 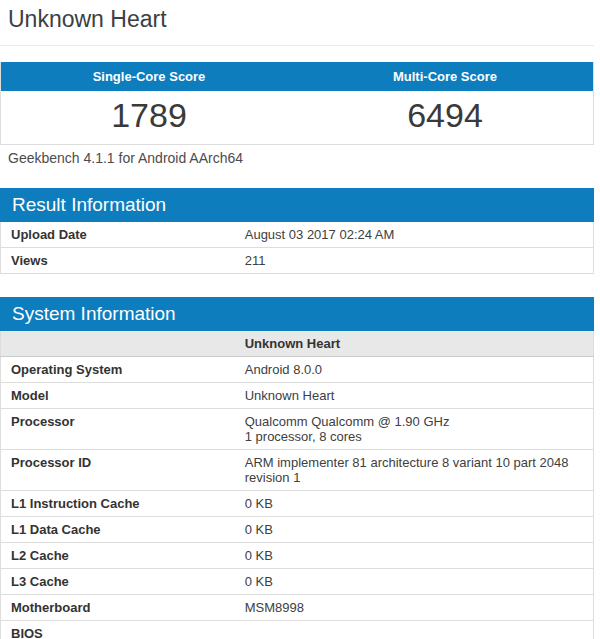 What do you see at coordinates (301, 20) in the screenshot?
I see `page-title: Unknown Heart` at bounding box center [301, 20].